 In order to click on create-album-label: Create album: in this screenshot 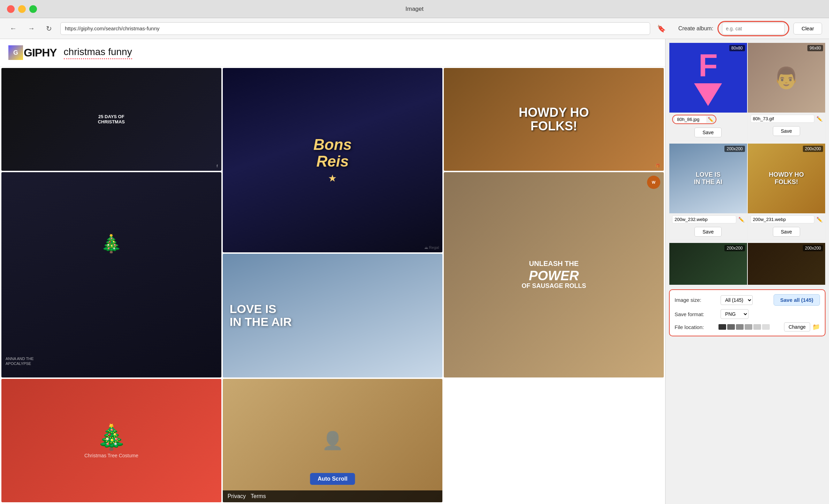, I will do `click(696, 29)`.